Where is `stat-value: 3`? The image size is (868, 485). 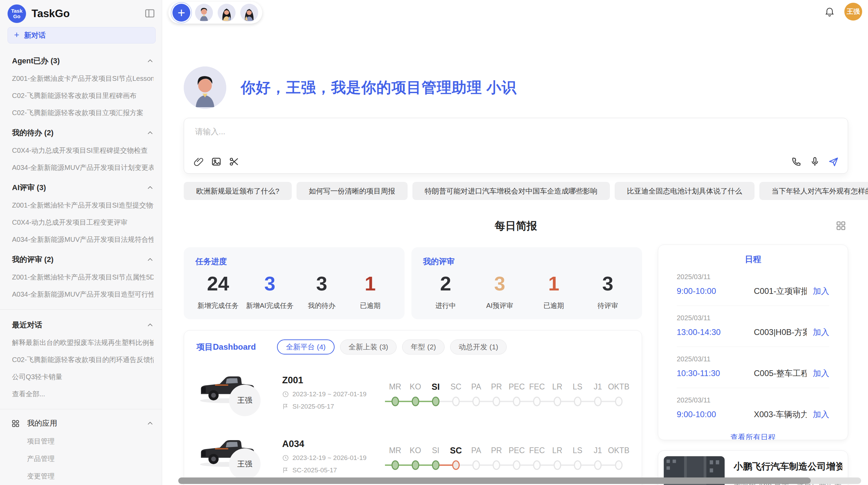
stat-value: 3 is located at coordinates (270, 284).